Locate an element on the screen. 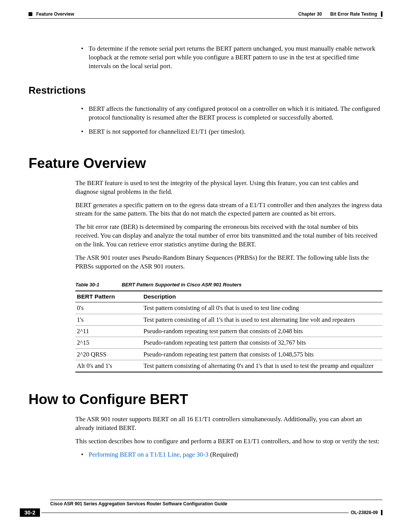  table-header: BERT Pattern is located at coordinates (109, 297).